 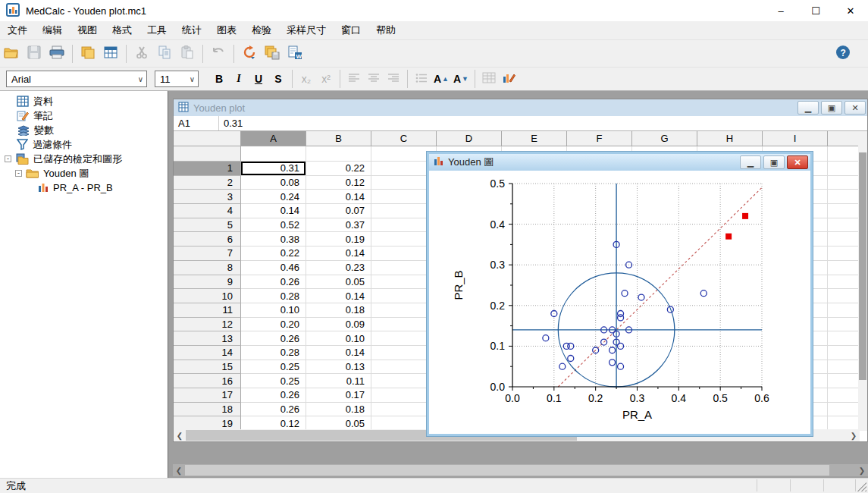 I want to click on font-size-select: 11 ∨, so click(x=177, y=79).